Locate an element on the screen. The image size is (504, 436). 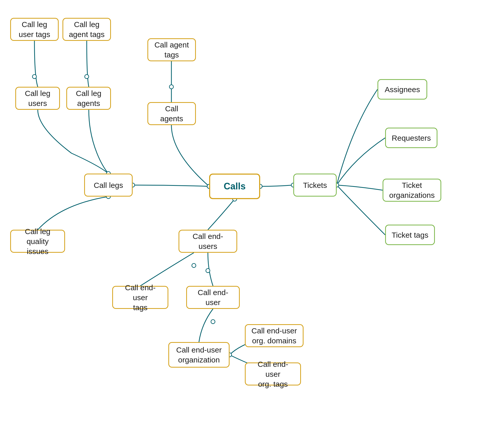
calls-label: Calls is located at coordinates (235, 186).